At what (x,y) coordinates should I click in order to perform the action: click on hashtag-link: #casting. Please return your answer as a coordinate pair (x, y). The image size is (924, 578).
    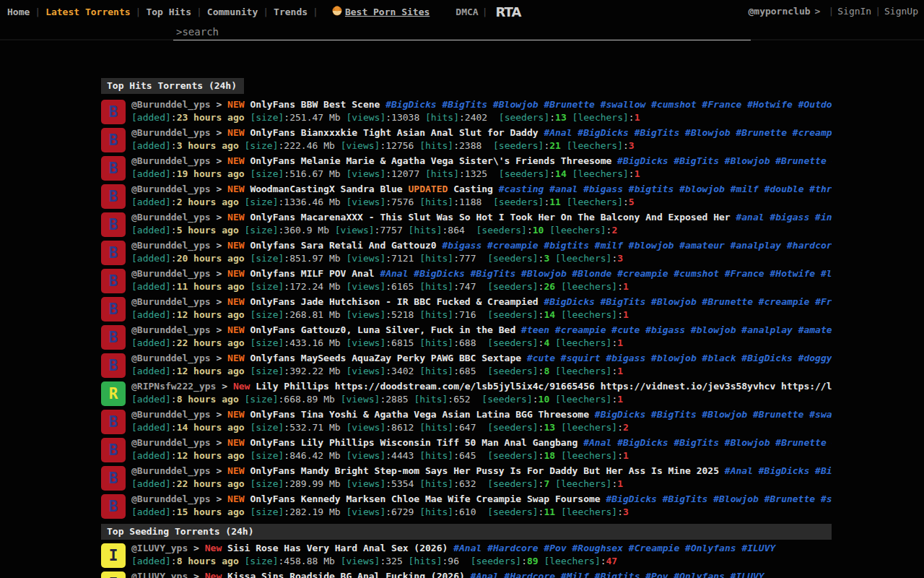
    Looking at the image, I should click on (524, 189).